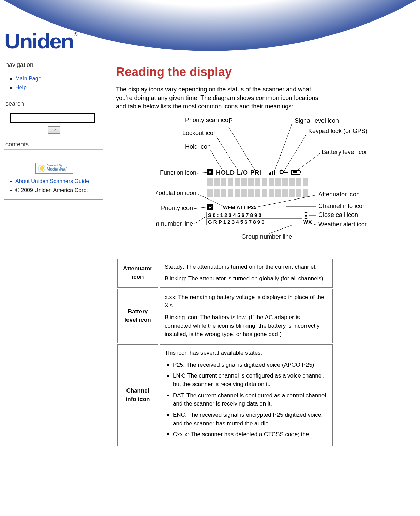  I want to click on row-desc-channel-info: This icon has several available states: …, so click(246, 395).